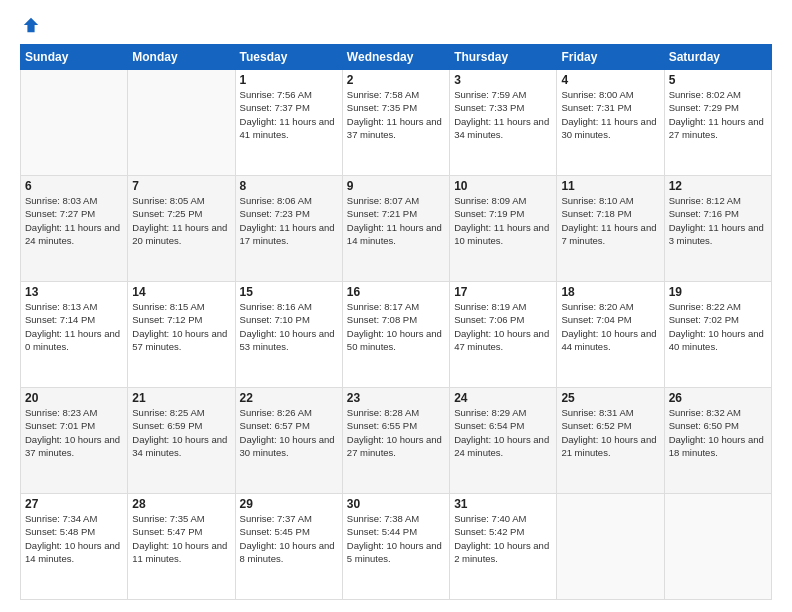 Image resolution: width=792 pixels, height=612 pixels. Describe the element at coordinates (610, 335) in the screenshot. I see `day-cell: 18Sunrise: 8:20 AM Sunset: 7:04 PM Dayli…` at that location.